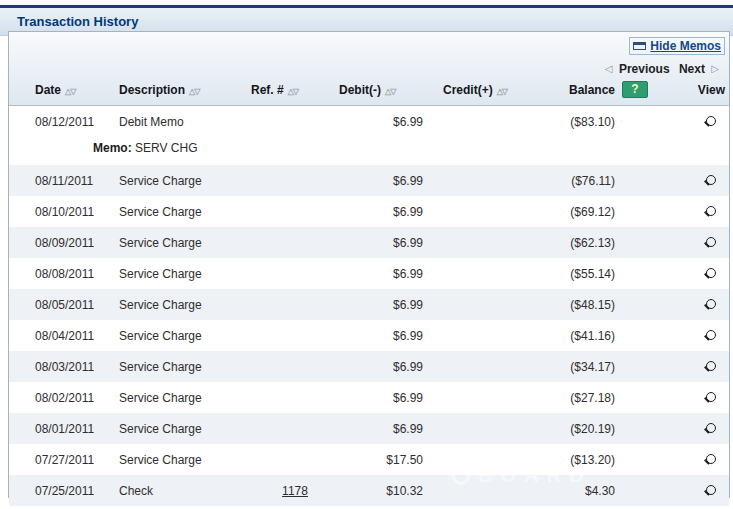 This screenshot has height=509, width=733. I want to click on hide-memos-row: Hide Memos, so click(369, 44).